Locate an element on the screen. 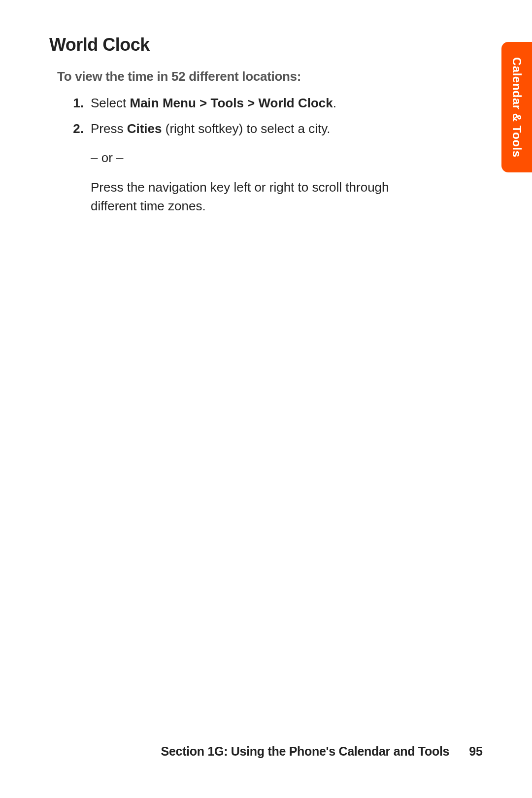 The width and height of the screenshot is (532, 798). footer-section: Section 1G: Using the Phone's Calendar a… is located at coordinates (305, 752).